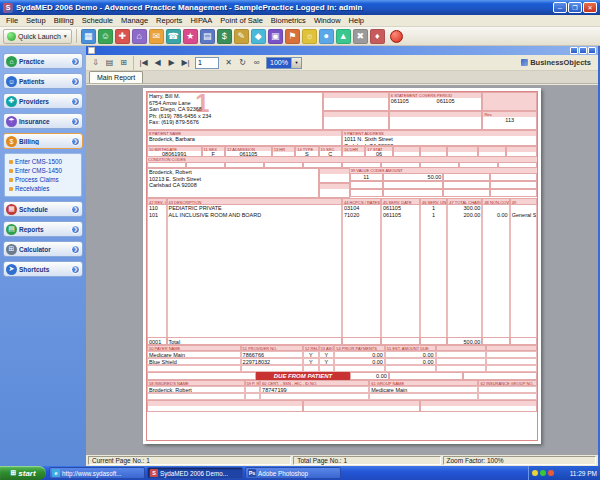 The width and height of the screenshot is (600, 480). What do you see at coordinates (11, 180) in the screenshot?
I see `bullet-icon` at bounding box center [11, 180].